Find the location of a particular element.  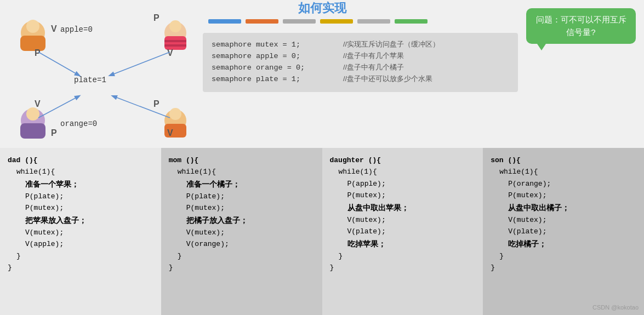

mom-panel: mom (){ while(1){ 准备一个橘子； P(plate); P(mu… is located at coordinates (242, 231).